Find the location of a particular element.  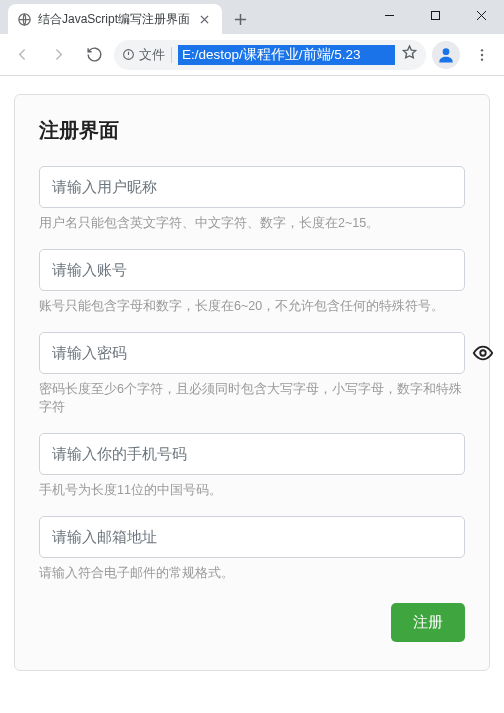

window-controls is located at coordinates (435, 17).